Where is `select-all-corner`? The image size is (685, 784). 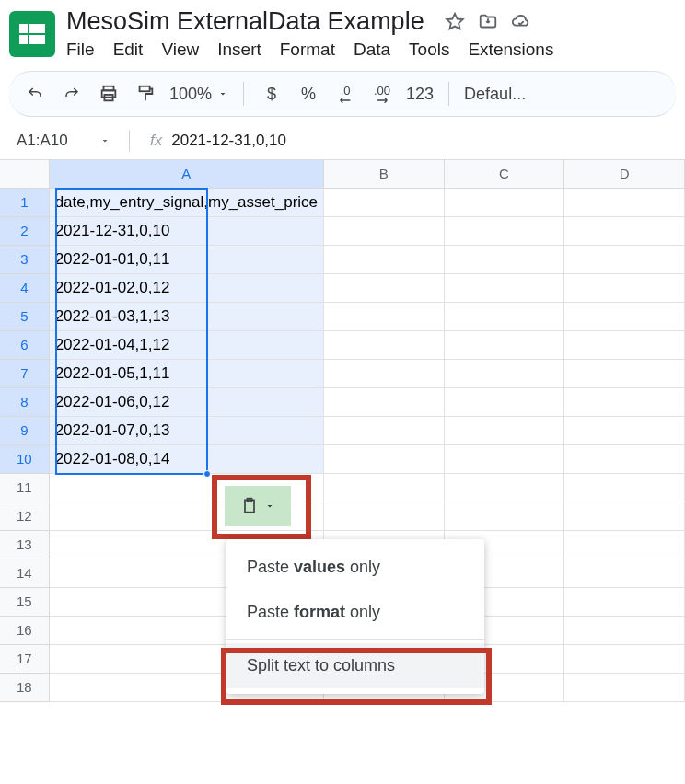 select-all-corner is located at coordinates (24, 174).